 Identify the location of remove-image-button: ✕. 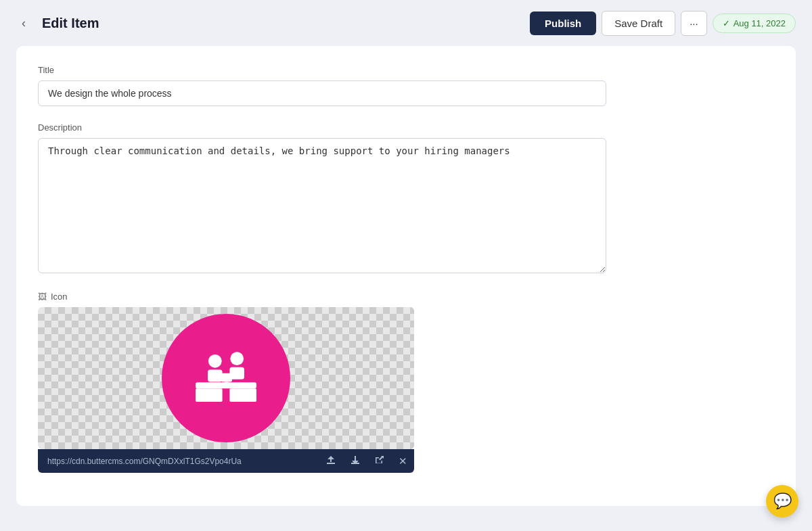
(403, 461).